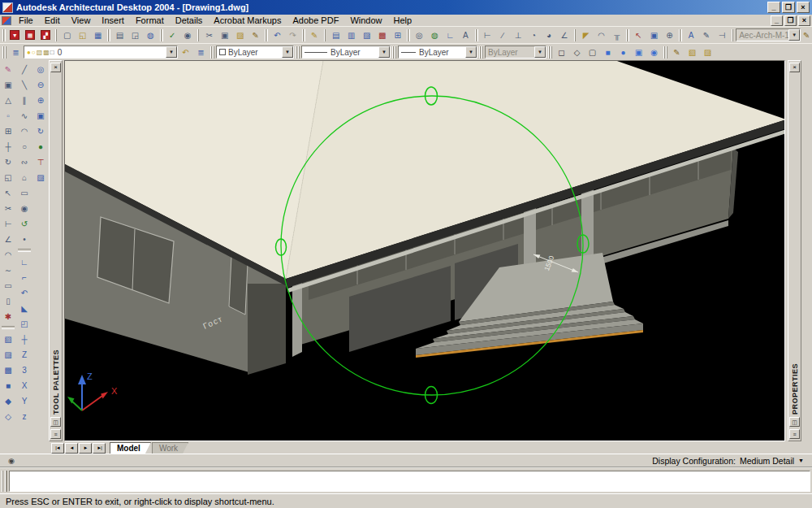  What do you see at coordinates (16, 52) in the screenshot?
I see `layer-manager: ≣` at bounding box center [16, 52].